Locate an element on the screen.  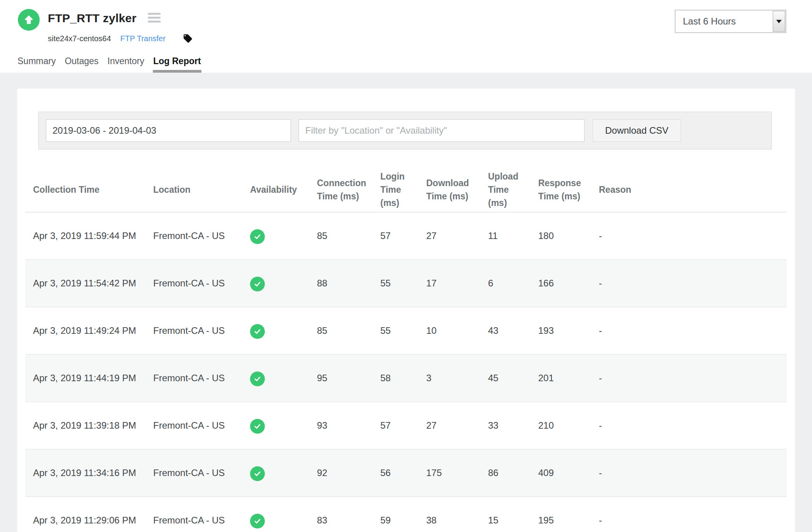
cell-upload-time: 11 is located at coordinates (506, 236).